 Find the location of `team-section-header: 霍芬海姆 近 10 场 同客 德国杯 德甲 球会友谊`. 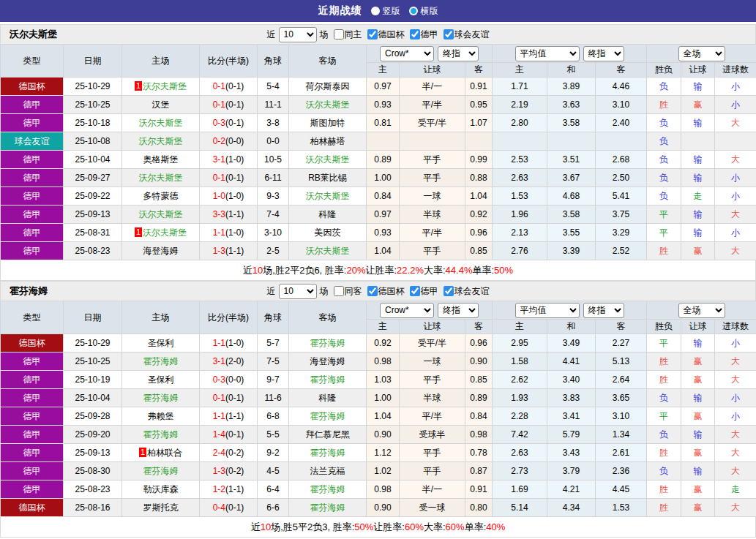

team-section-header: 霍芬海姆 近 10 场 同客 德国杯 德甲 球会友谊 is located at coordinates (378, 291).